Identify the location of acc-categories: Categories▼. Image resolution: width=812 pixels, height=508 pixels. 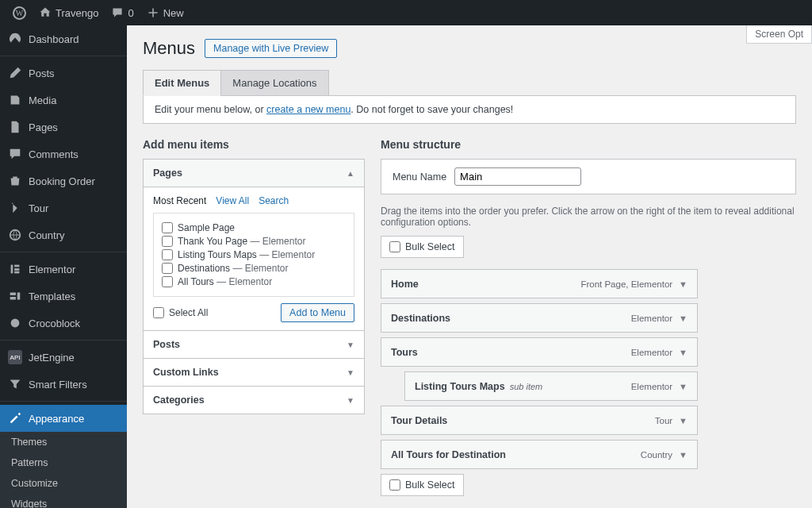
(254, 400).